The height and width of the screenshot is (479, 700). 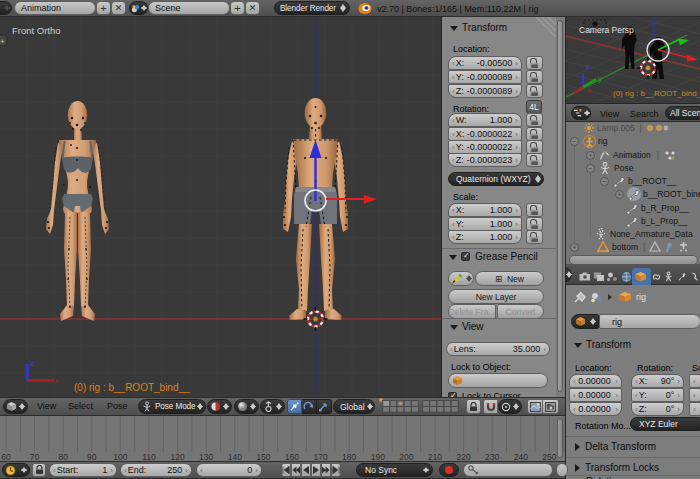 I want to click on svg-text: 140, so click(x=235, y=456).